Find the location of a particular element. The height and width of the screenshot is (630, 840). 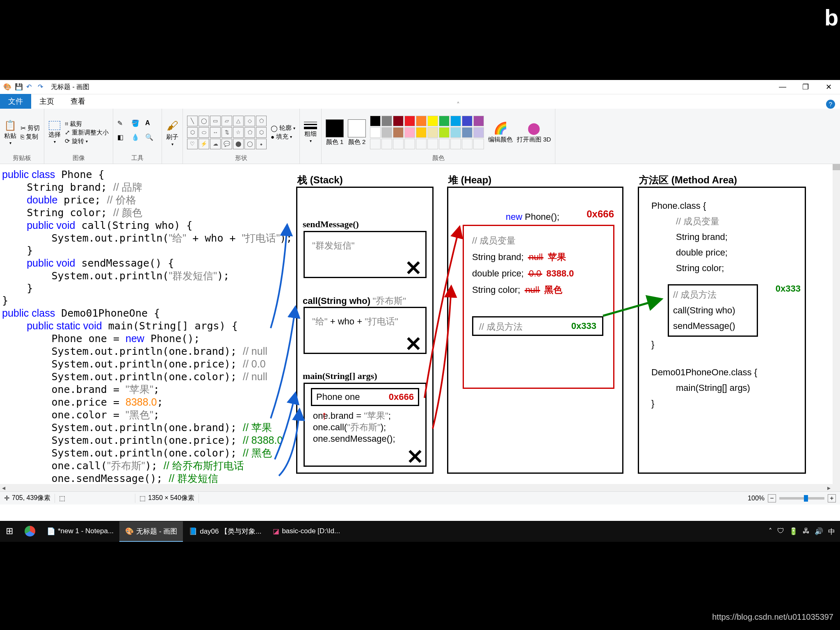

stack-panel: 栈 (Stack) sendMessage() "群发短信" ✕ call(St… is located at coordinates (365, 330).